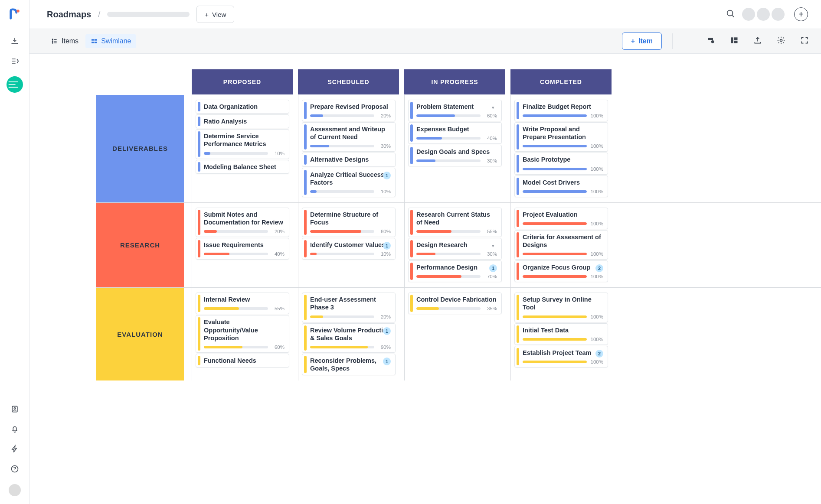  Describe the element at coordinates (242, 144) in the screenshot. I see `card: Determine Service Performance Metrics10%` at that location.